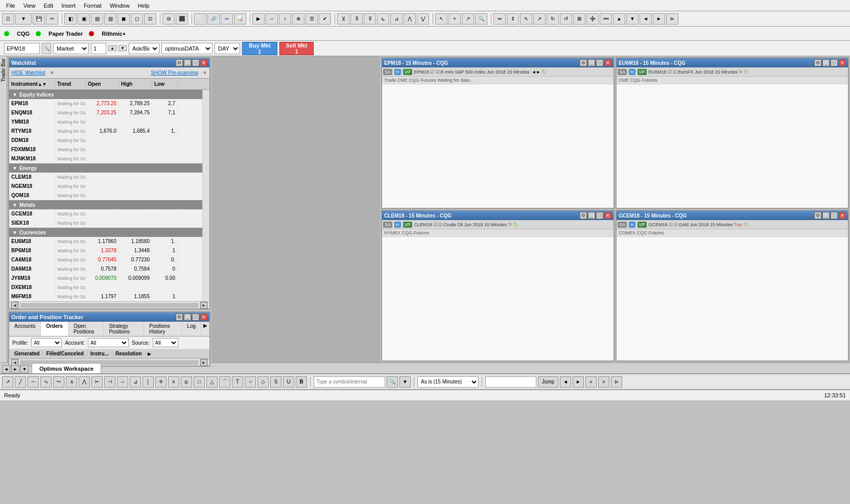  I want to click on profile-select: All, so click(46, 343).